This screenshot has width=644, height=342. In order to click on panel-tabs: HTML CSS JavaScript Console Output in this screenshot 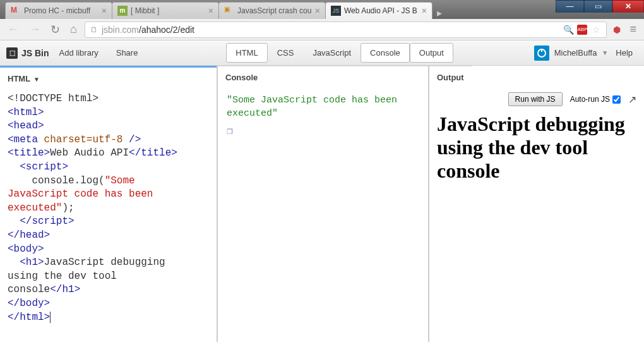, I will do `click(340, 53)`.